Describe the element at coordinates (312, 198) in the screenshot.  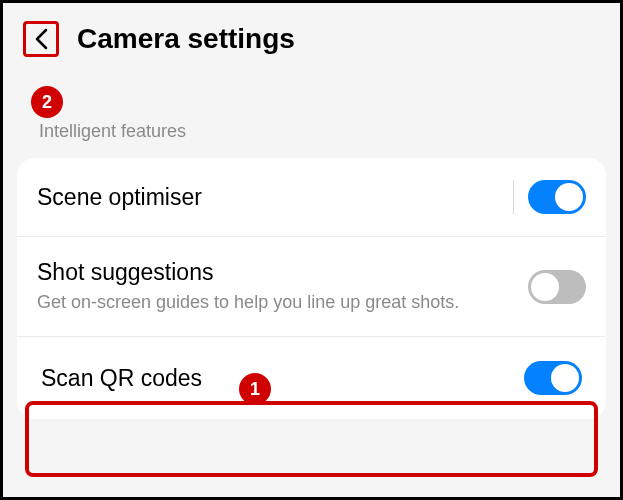
I see `setting-scene-optimiser: Scene optimiser` at that location.